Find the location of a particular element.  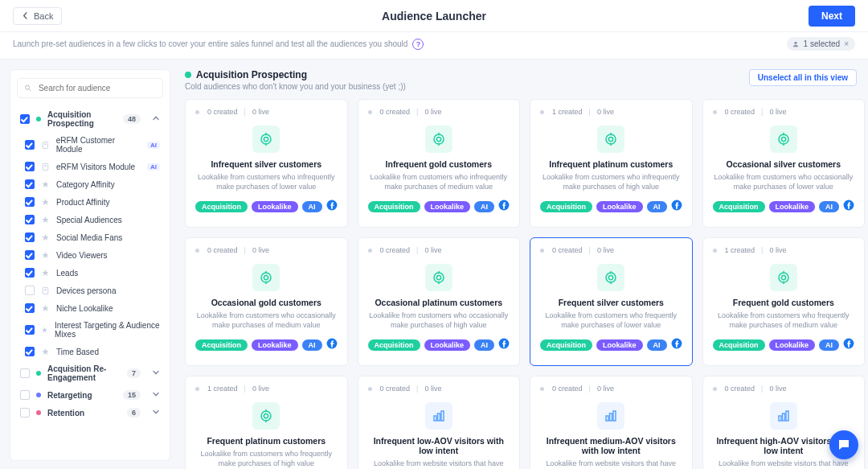

sidebar-group: Retention 6 is located at coordinates (90, 413).